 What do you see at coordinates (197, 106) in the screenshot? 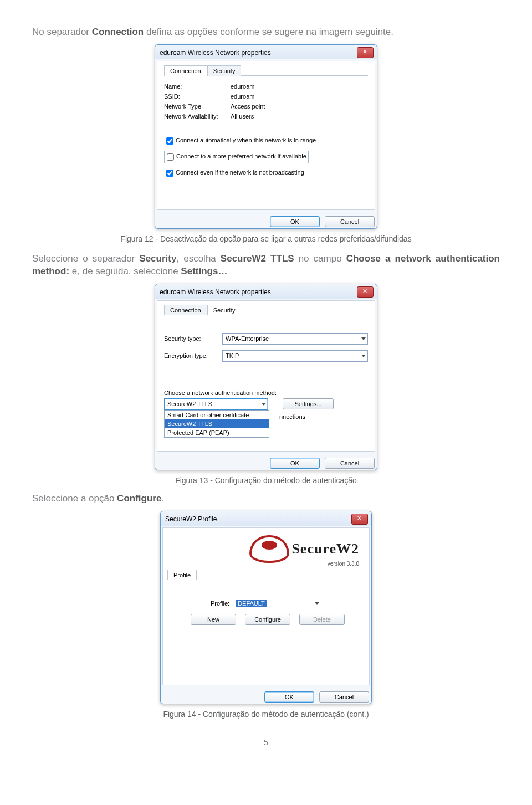
I see `nettype-label: Network Type:` at bounding box center [197, 106].